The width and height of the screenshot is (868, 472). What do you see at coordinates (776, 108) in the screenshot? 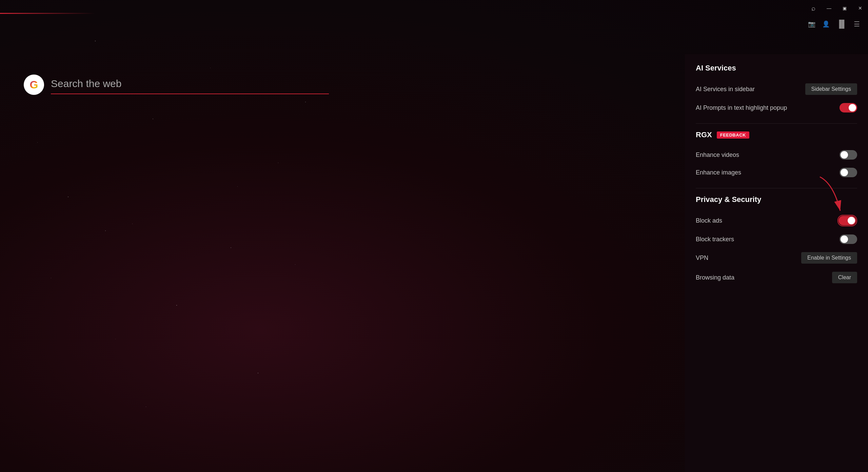
I see `ai-prompts-row: AI Prompts in text highlight popup` at bounding box center [776, 108].